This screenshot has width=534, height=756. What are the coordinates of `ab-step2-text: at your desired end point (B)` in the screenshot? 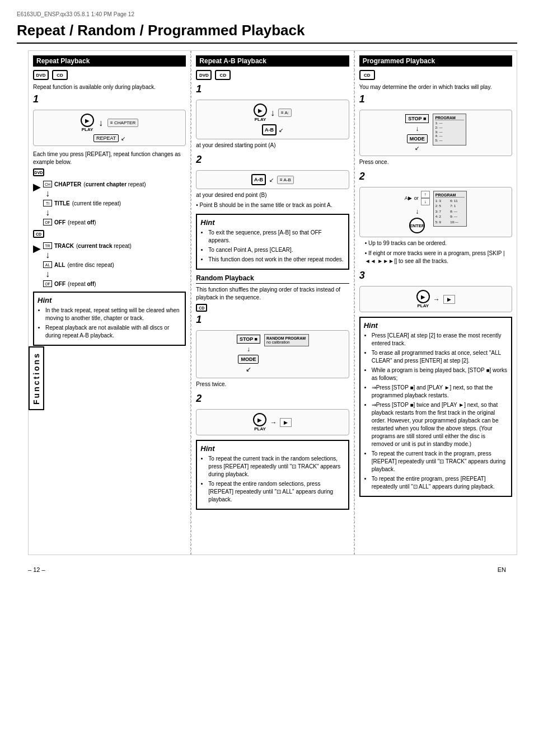 It's located at (272, 195).